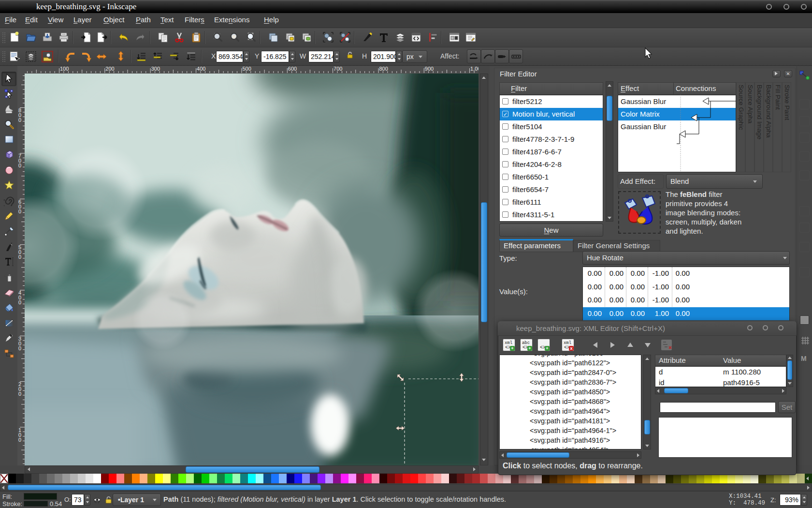 The image size is (812, 508). What do you see at coordinates (246, 69) in the screenshot?
I see `svg-text: 500` at bounding box center [246, 69].